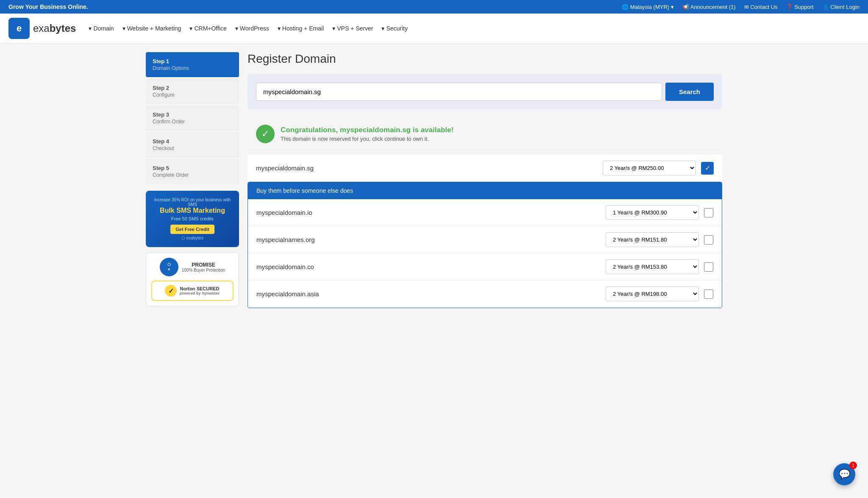 Image resolution: width=868 pixels, height=498 pixels. I want to click on search-button: Search, so click(690, 92).